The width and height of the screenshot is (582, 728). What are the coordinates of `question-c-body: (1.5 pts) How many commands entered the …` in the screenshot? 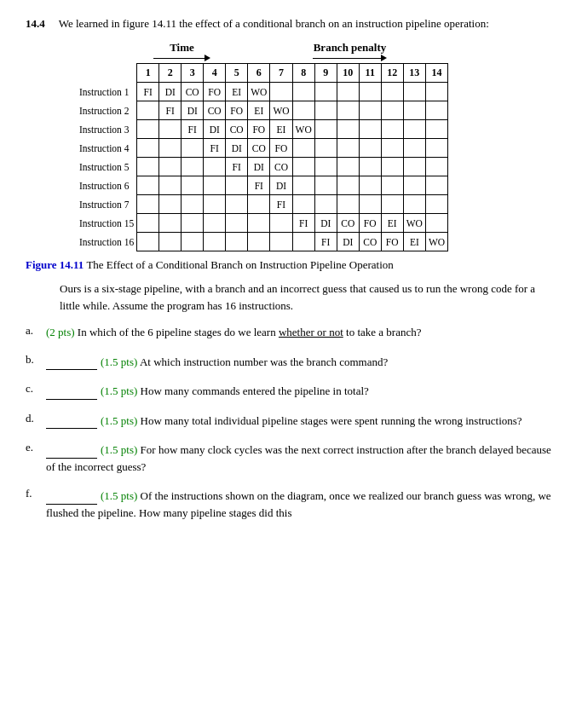 It's located at (302, 390).